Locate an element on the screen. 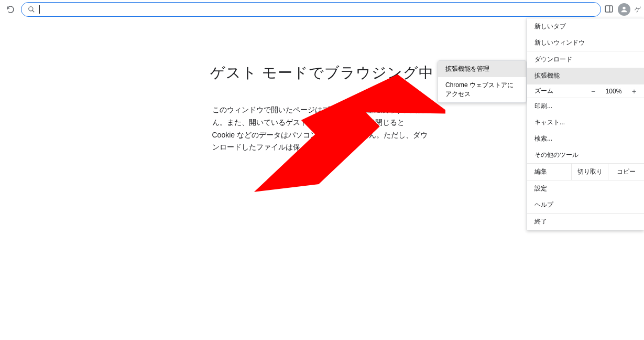 The image size is (644, 340). menu-print: 印刷... is located at coordinates (586, 106).